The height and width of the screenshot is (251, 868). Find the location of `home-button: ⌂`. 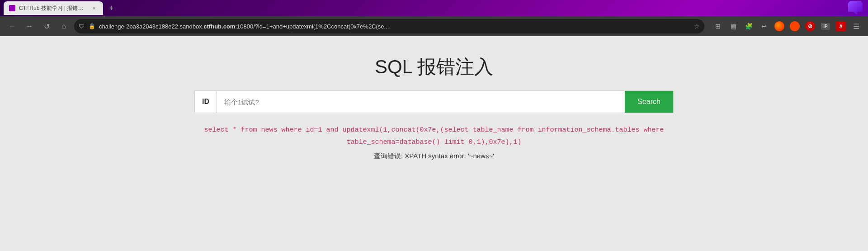

home-button: ⌂ is located at coordinates (64, 26).